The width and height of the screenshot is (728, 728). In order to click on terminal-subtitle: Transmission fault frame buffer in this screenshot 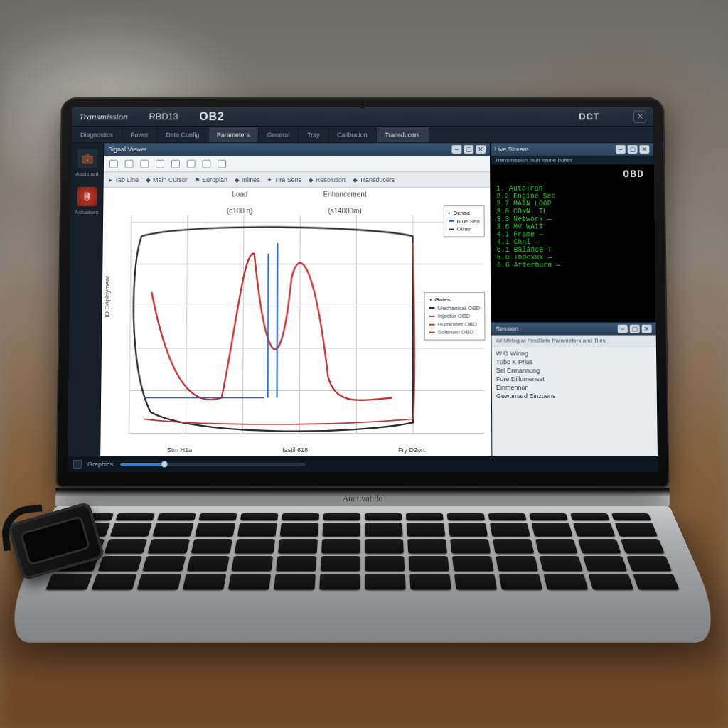, I will do `click(572, 161)`.